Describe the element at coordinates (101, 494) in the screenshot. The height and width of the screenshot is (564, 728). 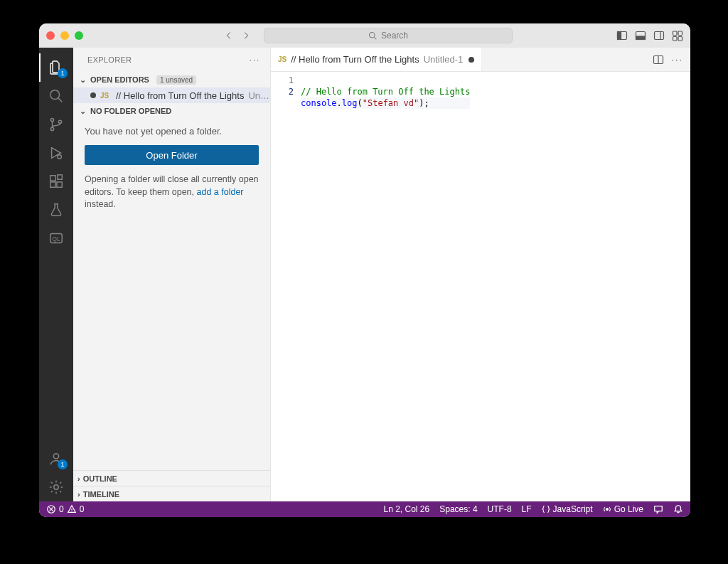
I see `timeline-label: TIMELINE` at that location.